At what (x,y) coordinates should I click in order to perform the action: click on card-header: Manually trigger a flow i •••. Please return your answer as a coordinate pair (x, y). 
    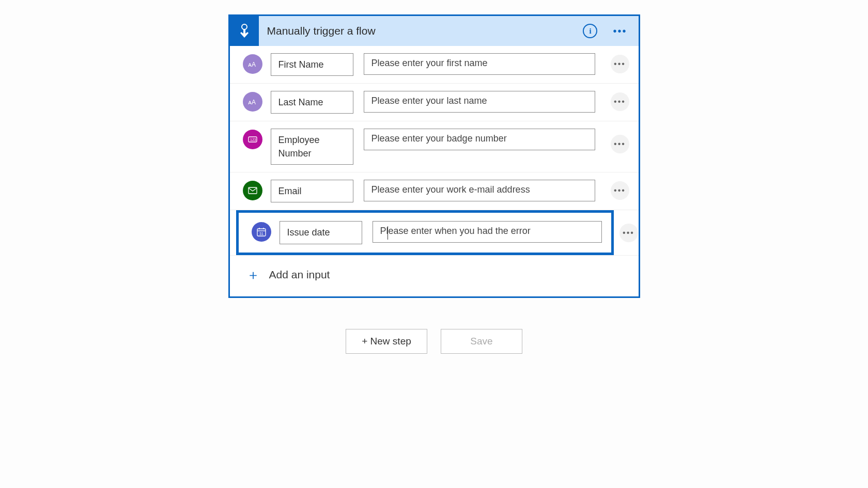
    Looking at the image, I should click on (434, 31).